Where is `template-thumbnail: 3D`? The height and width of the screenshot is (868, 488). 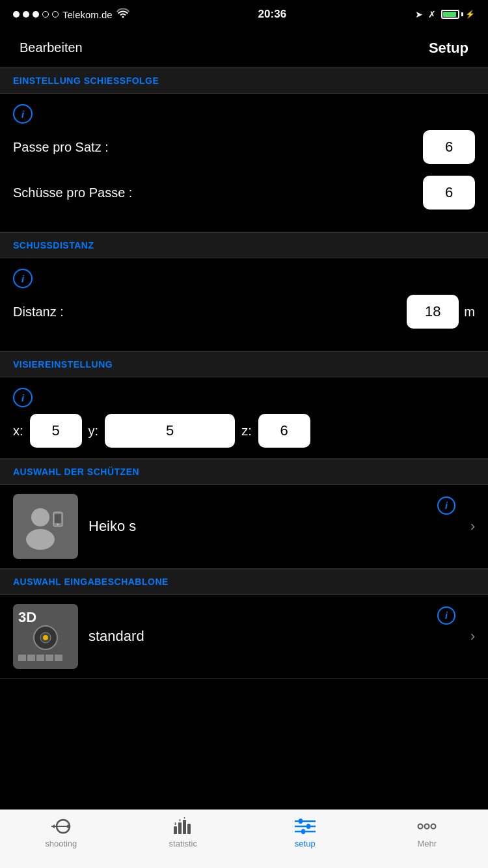
template-thumbnail: 3D is located at coordinates (46, 636).